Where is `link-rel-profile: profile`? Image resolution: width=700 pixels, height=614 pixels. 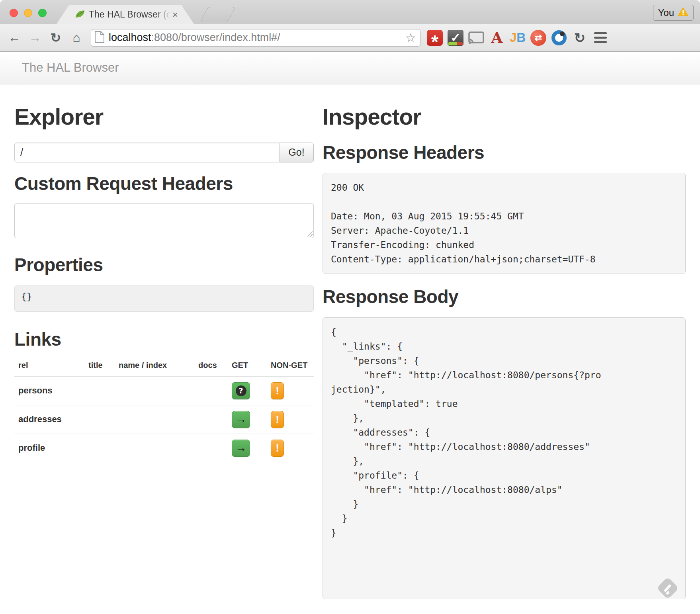 link-rel-profile: profile is located at coordinates (49, 448).